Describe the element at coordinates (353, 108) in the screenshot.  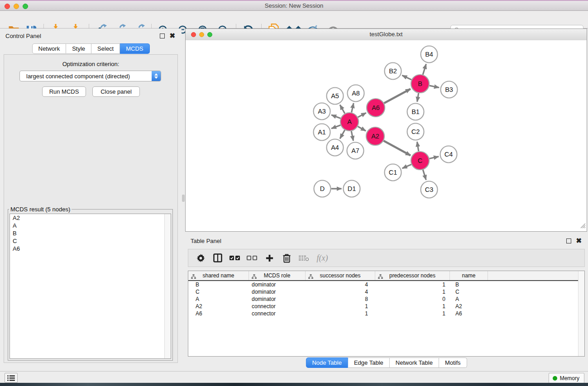
I see `graph-edge-A-A8` at that location.